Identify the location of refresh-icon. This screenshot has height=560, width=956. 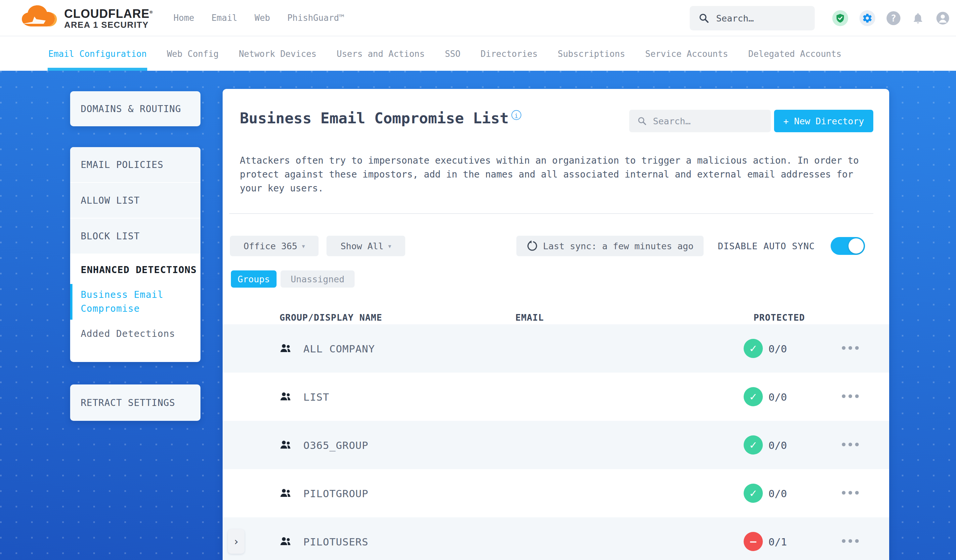
(532, 246).